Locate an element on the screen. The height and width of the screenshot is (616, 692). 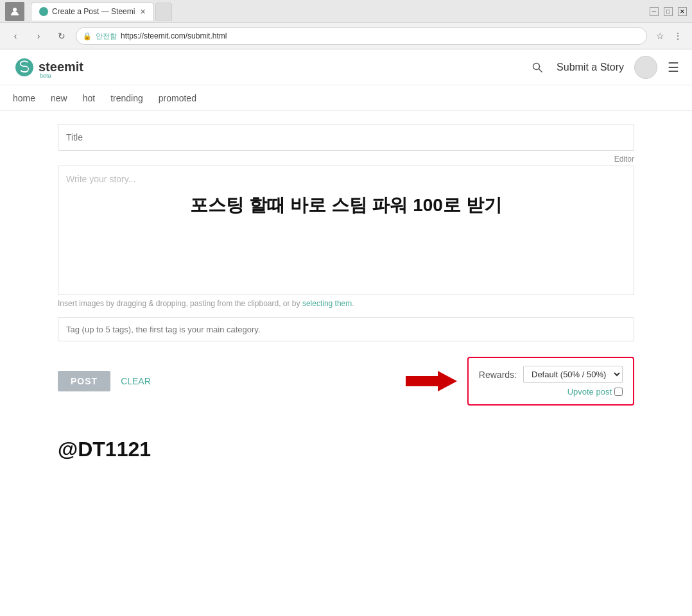
browser-menu-icon: ⋮ is located at coordinates (678, 36).